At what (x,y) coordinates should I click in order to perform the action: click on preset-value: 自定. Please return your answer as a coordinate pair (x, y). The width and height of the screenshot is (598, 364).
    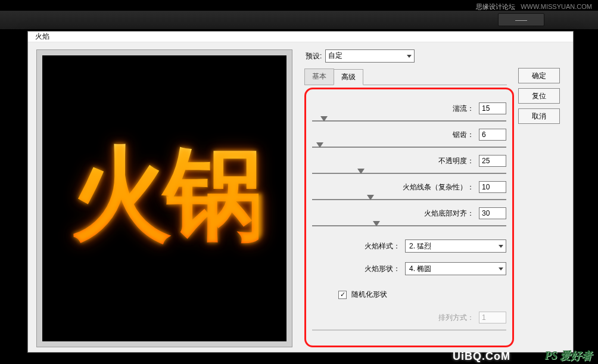
    Looking at the image, I should click on (335, 55).